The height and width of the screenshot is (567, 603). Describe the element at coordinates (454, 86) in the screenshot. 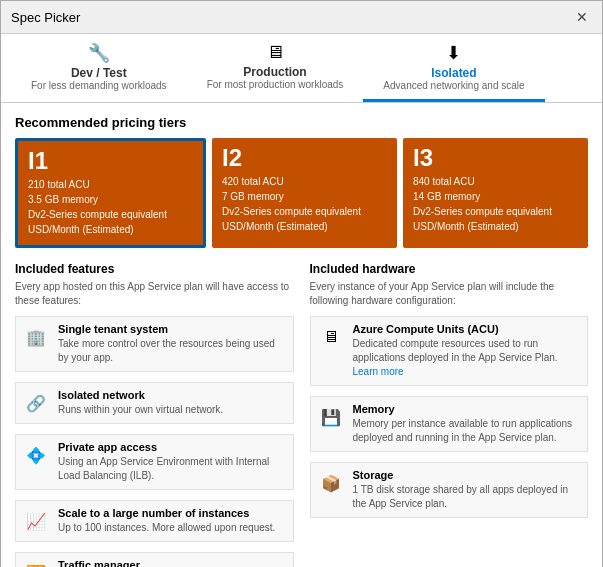

I see `tab-isolated-sublabel: Advanced networking and scale` at that location.